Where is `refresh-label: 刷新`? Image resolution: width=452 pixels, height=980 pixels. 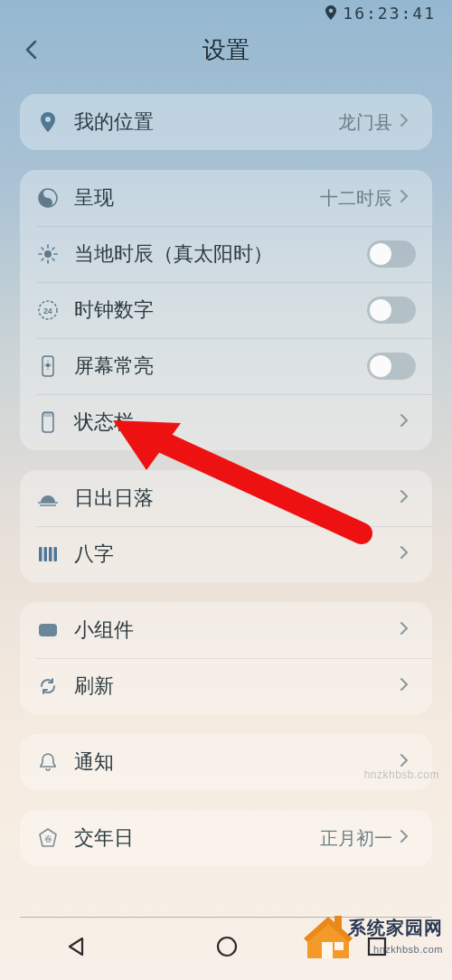
refresh-label: 刷新 is located at coordinates (237, 686).